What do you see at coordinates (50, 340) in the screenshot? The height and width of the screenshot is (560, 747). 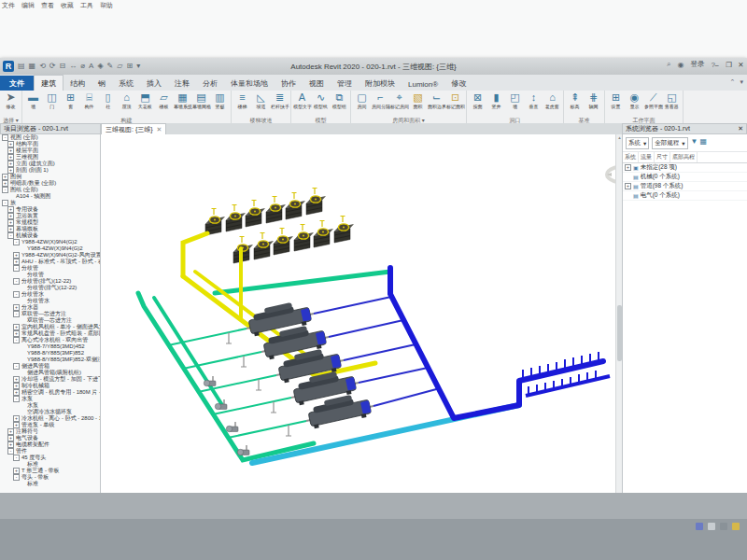 I see `project-browser-item: - 离心式冷水机组 - 双向出管` at bounding box center [50, 340].